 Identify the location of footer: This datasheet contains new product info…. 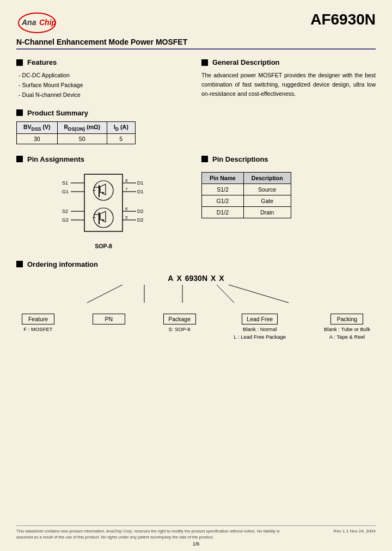
(196, 532).